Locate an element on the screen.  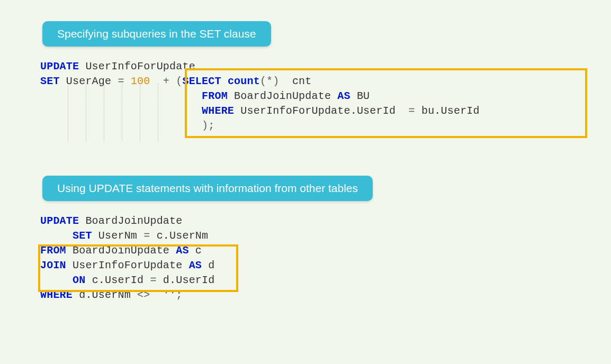
semi-2: ; is located at coordinates (179, 295).